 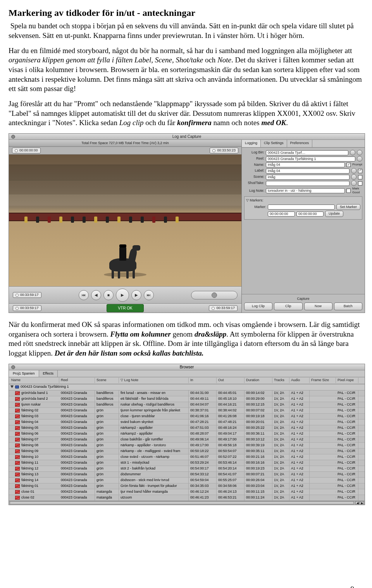 What do you see at coordinates (149, 295) in the screenshot?
I see `ffwd-button: ⏭` at bounding box center [149, 295].